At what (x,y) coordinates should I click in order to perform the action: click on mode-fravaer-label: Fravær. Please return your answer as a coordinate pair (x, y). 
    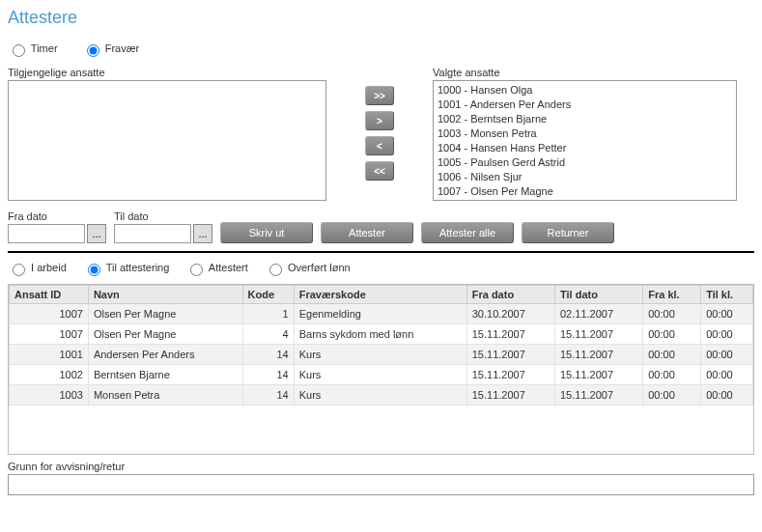
    Looking at the image, I should click on (111, 48).